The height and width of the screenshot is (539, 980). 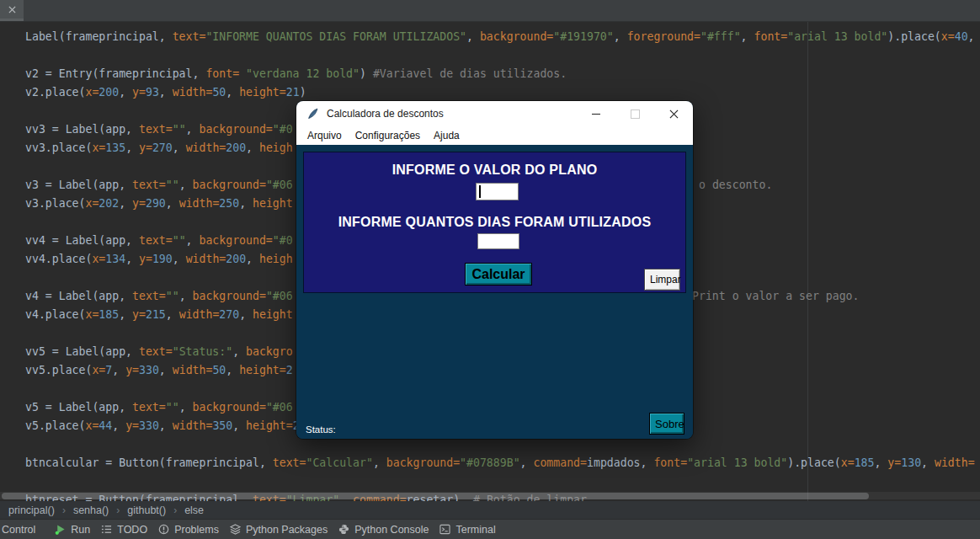 What do you see at coordinates (321, 430) in the screenshot?
I see `status-label: Status:` at bounding box center [321, 430].